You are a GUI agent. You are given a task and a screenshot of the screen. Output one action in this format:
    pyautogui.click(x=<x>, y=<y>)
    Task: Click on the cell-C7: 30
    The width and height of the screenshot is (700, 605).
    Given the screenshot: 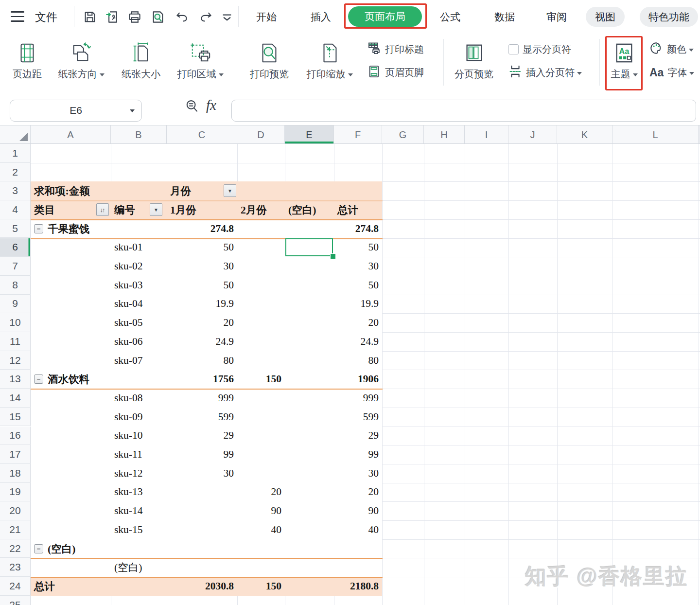 What is the action you would take?
    pyautogui.click(x=202, y=267)
    